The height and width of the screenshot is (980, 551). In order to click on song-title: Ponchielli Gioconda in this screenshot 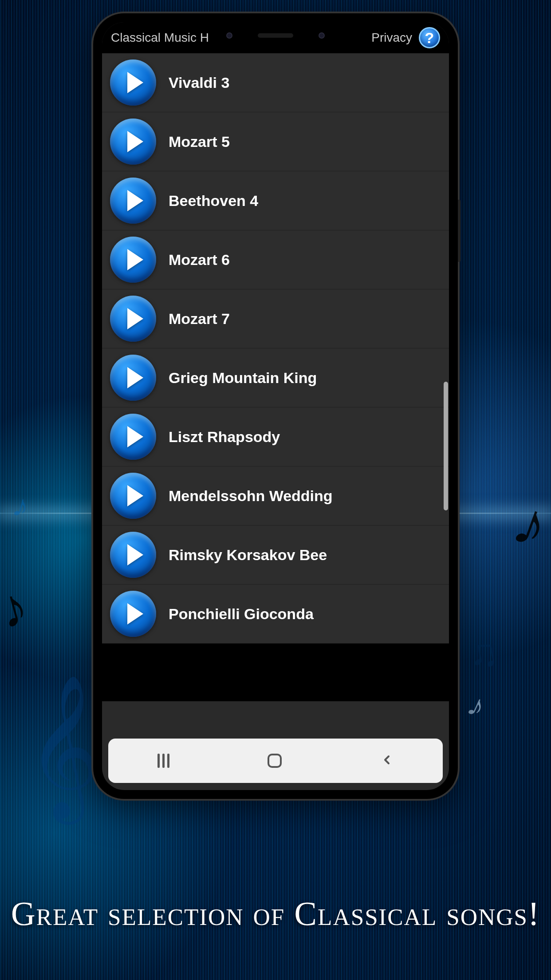, I will do `click(241, 614)`.